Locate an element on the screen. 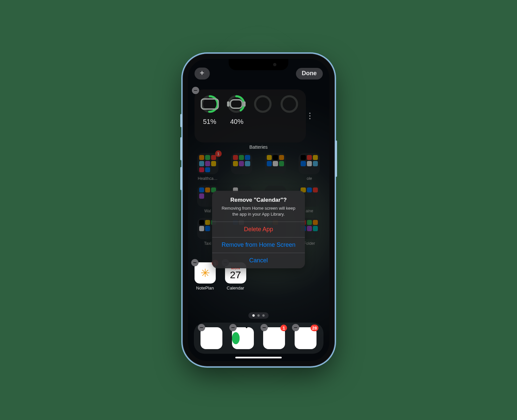 The height and width of the screenshot is (420, 517). battery-percent-watch: 40% is located at coordinates (237, 122).